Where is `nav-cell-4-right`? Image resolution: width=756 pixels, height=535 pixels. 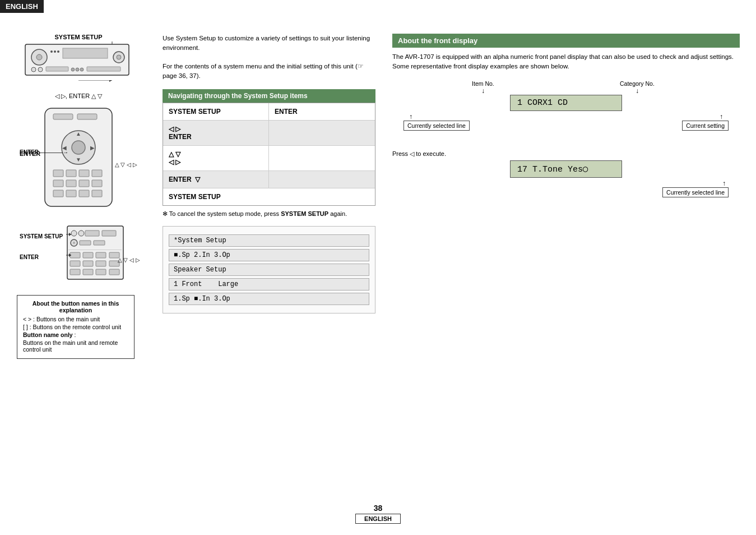
nav-cell-4-right is located at coordinates (322, 179).